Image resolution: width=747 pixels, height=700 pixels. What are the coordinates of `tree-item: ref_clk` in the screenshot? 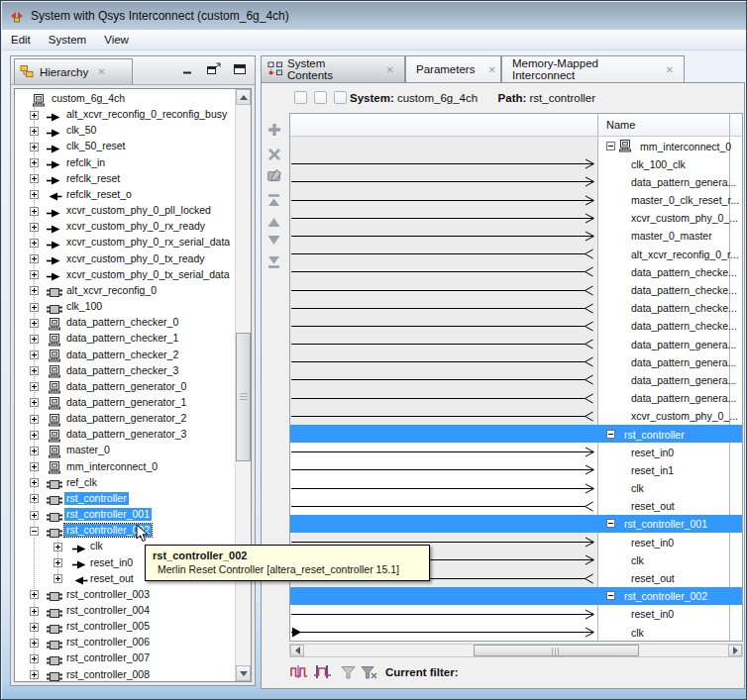 It's located at (125, 483).